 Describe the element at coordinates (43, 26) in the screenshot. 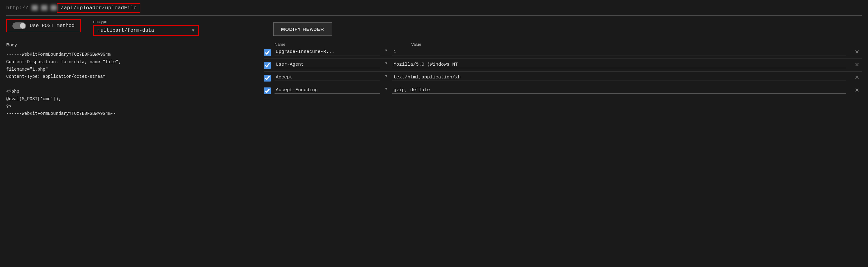

I see `use-post-toggle-container: Use POST method` at that location.